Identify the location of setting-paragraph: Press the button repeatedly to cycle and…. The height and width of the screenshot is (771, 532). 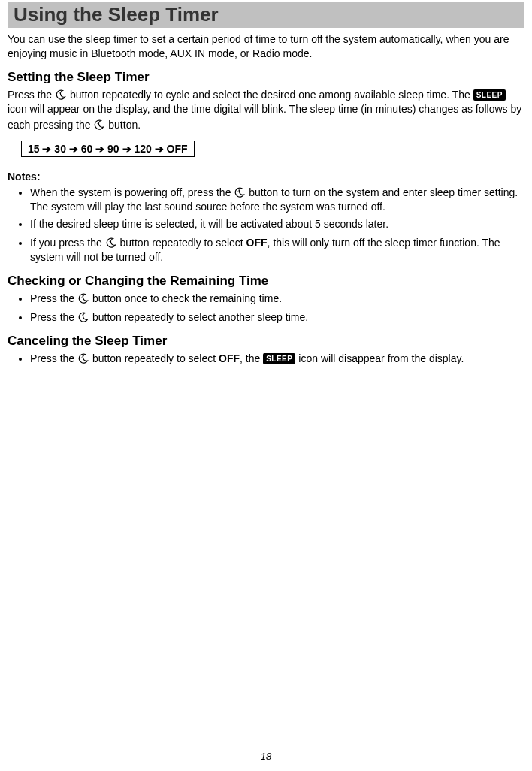
(266, 110).